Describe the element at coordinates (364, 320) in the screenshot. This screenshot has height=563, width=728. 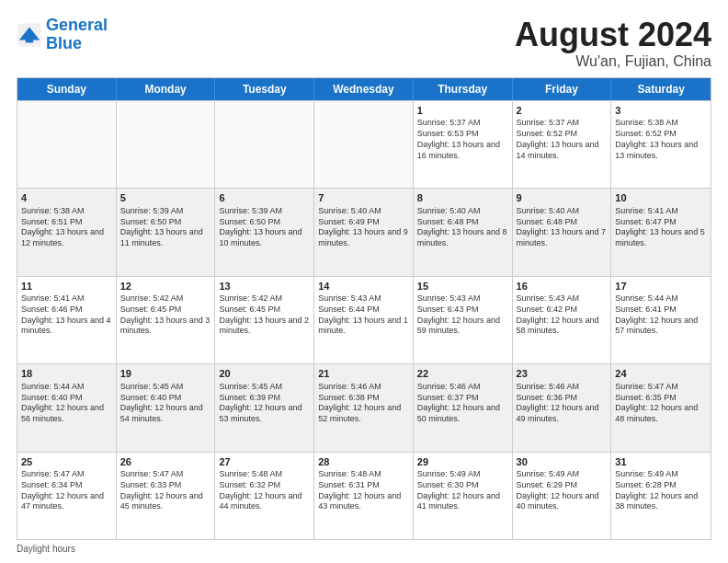
I see `calendar-week-3: 11Sunrise: 5:41 AM Sunset: 6:46 PM Dayli…` at that location.